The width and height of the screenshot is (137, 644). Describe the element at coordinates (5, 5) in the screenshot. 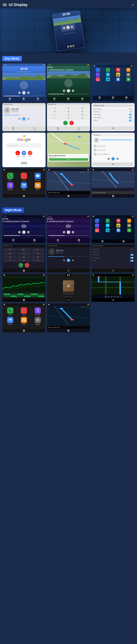

I see `menu-icon` at that location.